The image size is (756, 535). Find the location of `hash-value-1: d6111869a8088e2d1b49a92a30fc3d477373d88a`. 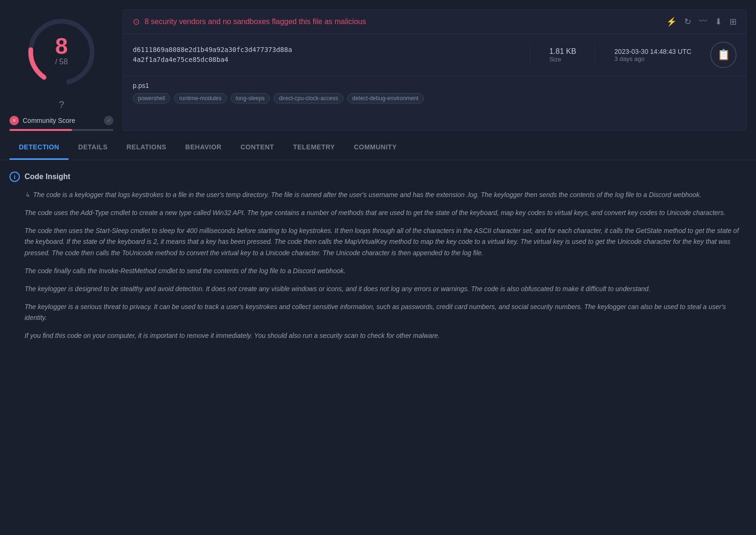

hash-value-1: d6111869a8088e2d1b49a92a30fc3d477373d88a is located at coordinates (326, 50).